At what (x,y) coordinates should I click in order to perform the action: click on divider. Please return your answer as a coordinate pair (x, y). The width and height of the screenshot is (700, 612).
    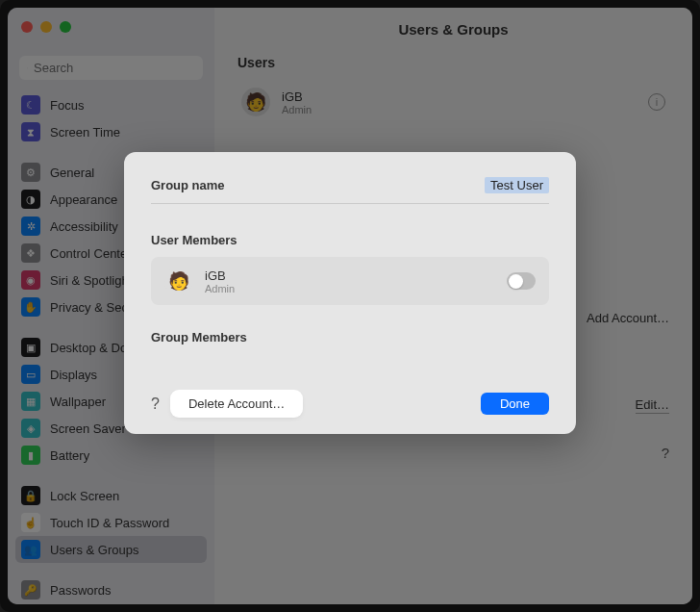
    Looking at the image, I should click on (350, 204).